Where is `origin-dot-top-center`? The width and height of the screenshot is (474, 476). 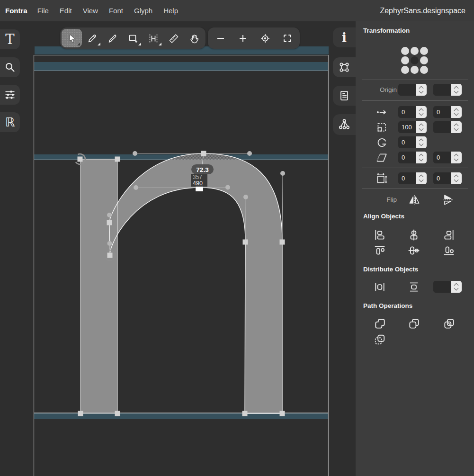
origin-dot-top-center is located at coordinates (415, 51).